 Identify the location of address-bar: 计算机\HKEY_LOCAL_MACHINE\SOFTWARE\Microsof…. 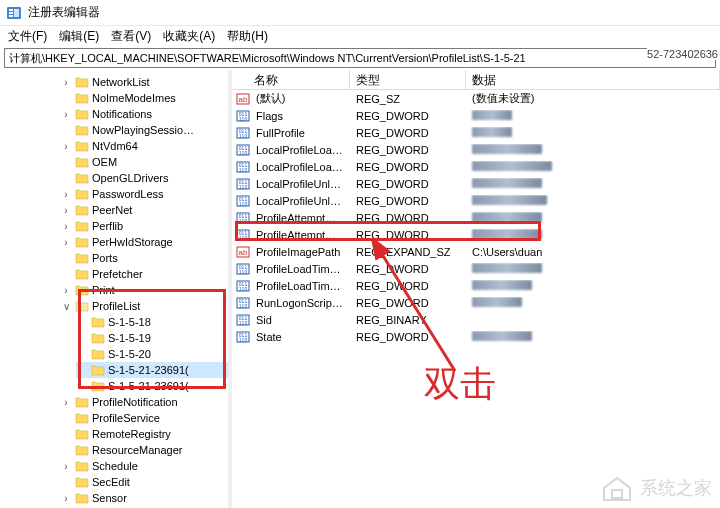
(360, 58).